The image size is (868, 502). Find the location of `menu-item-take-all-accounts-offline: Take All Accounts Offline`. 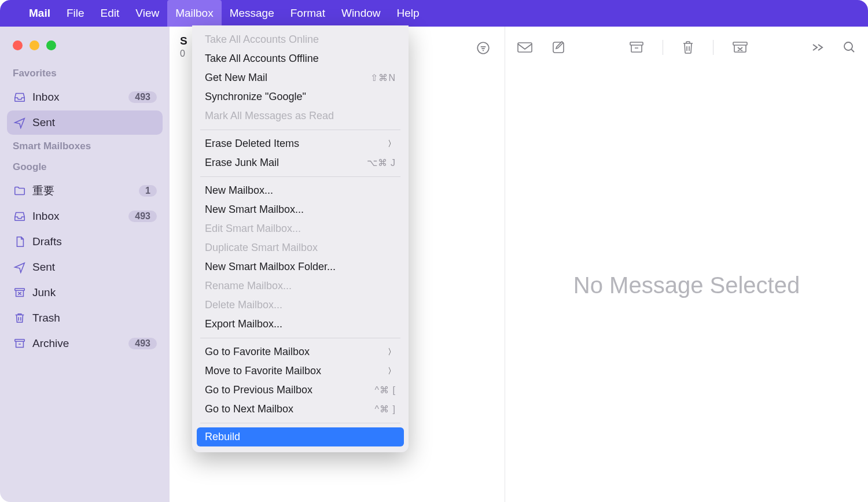

menu-item-take-all-accounts-offline: Take All Accounts Offline is located at coordinates (300, 59).